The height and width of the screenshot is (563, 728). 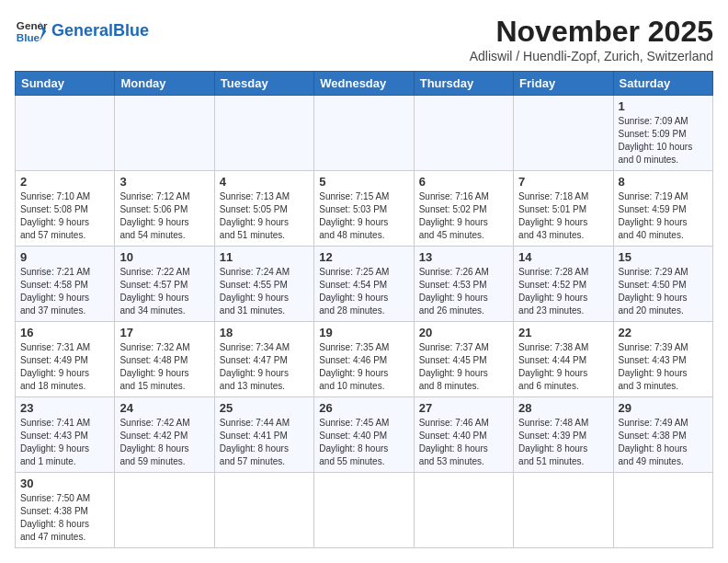 I want to click on logo: General Blue GeneralBlue, so click(x=82, y=31).